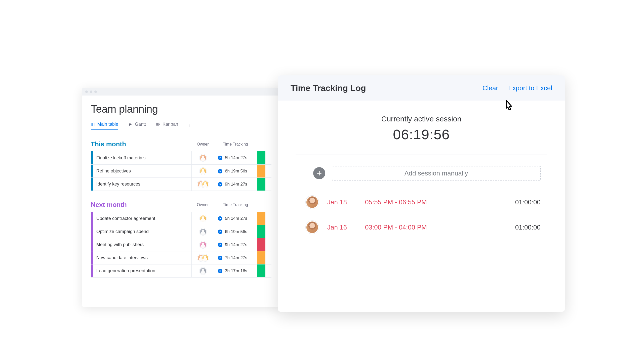  Describe the element at coordinates (236, 258) in the screenshot. I see `time-tracking-value: 7h 14m 27s` at that location.